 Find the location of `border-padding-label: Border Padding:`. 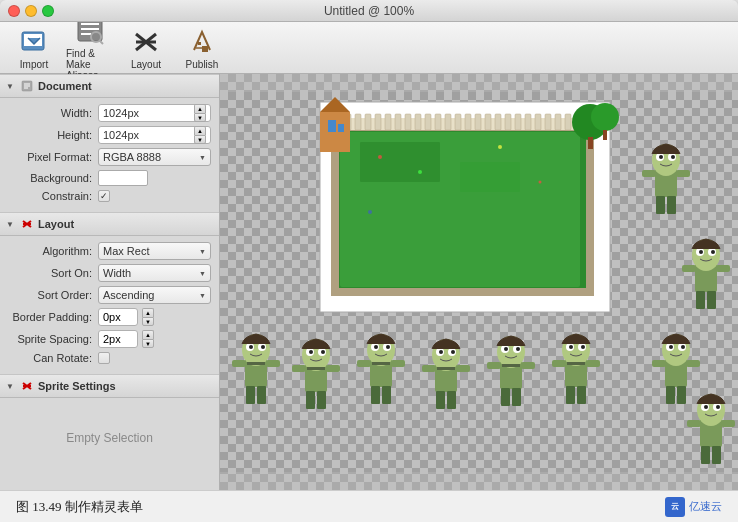

border-padding-label: Border Padding: is located at coordinates (53, 317).